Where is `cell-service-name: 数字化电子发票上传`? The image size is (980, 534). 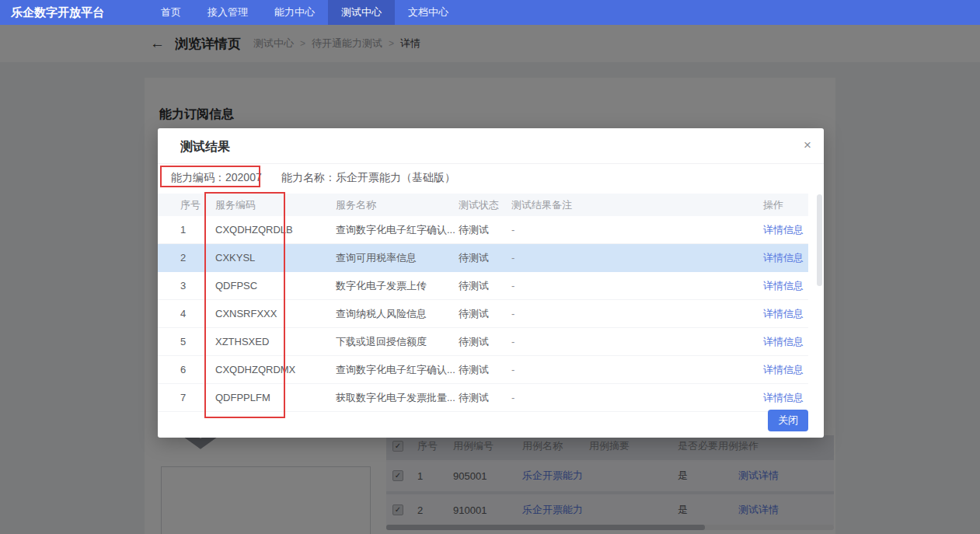
cell-service-name: 数字化电子发票上传 is located at coordinates (397, 286).